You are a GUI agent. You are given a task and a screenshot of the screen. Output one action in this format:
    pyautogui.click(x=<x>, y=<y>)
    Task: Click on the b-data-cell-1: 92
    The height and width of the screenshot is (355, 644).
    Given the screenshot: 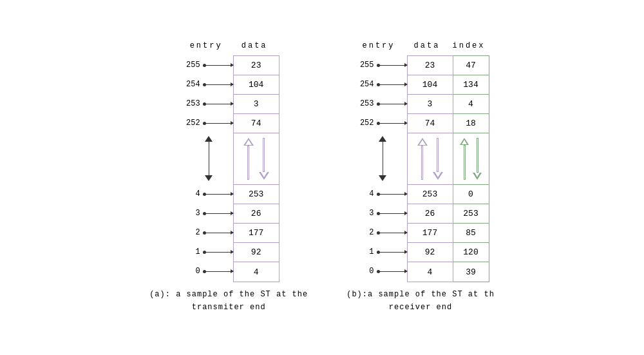 What is the action you would take?
    pyautogui.click(x=430, y=253)
    